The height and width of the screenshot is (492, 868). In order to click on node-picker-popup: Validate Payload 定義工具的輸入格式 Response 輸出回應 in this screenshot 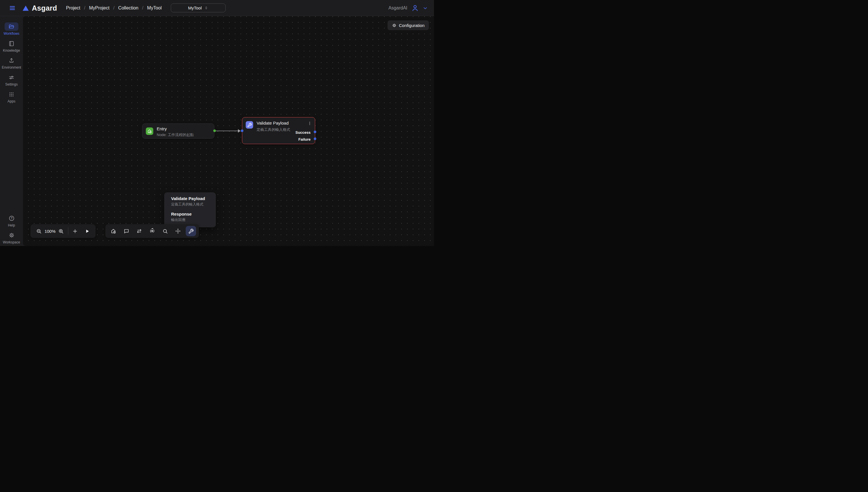, I will do `click(190, 210)`.